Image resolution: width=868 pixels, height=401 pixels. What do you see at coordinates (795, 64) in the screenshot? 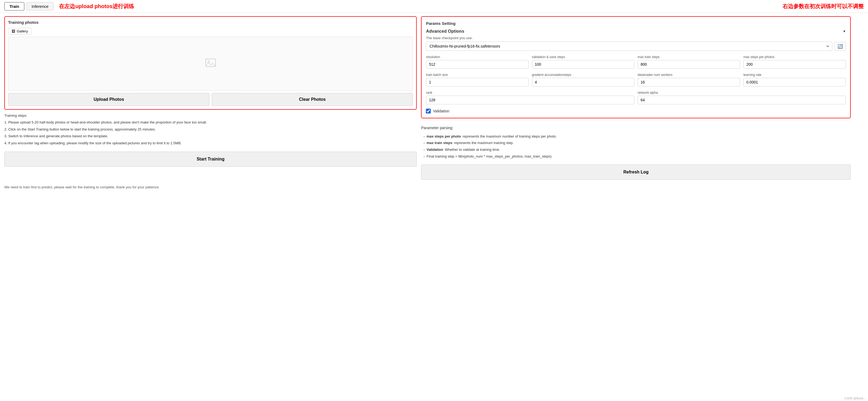
I see `max-steps-per-photos-input` at bounding box center [795, 64].